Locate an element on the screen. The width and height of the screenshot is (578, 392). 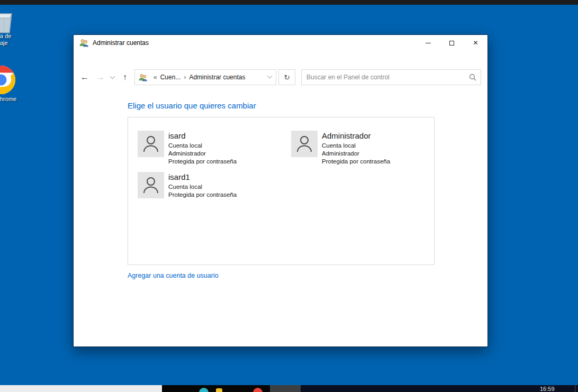
show-desktop-divider is located at coordinates (575, 388).